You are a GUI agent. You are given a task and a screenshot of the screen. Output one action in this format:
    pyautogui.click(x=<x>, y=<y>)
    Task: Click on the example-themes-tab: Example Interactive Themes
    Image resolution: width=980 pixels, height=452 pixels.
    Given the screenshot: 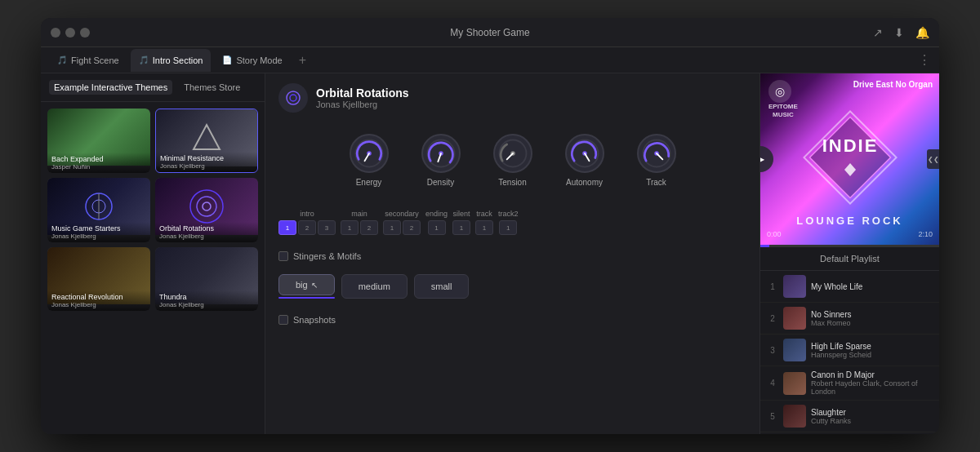 What is the action you would take?
    pyautogui.click(x=111, y=87)
    